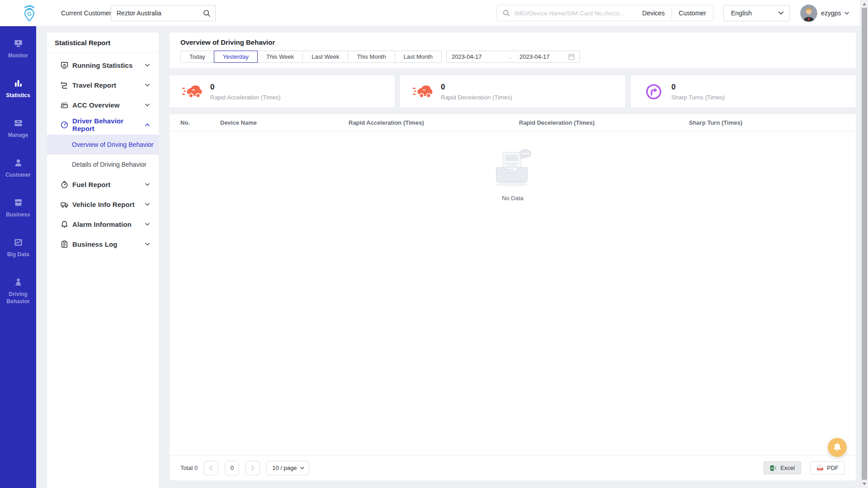 This screenshot has width=868, height=488. Describe the element at coordinates (282, 91) in the screenshot. I see `stat-card-rapid-acceleration: 0 Rapid Acceleration (Times)` at that location.